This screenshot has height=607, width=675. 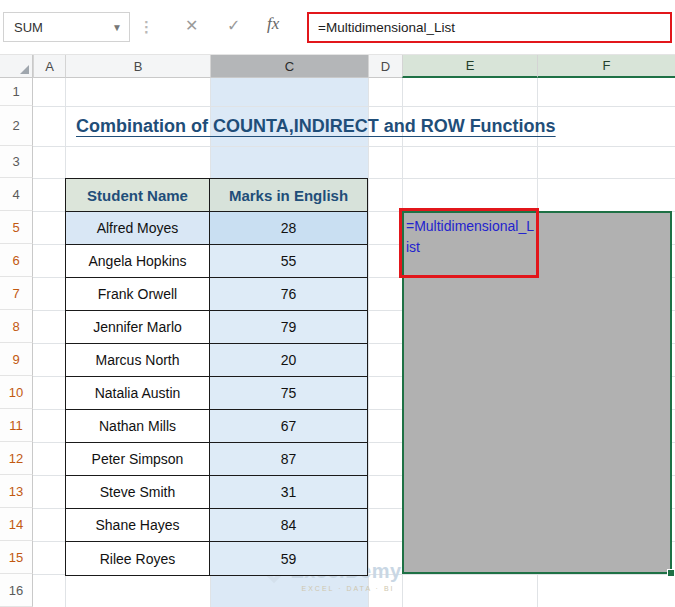 I want to click on row-header-16: 16, so click(x=16, y=590).